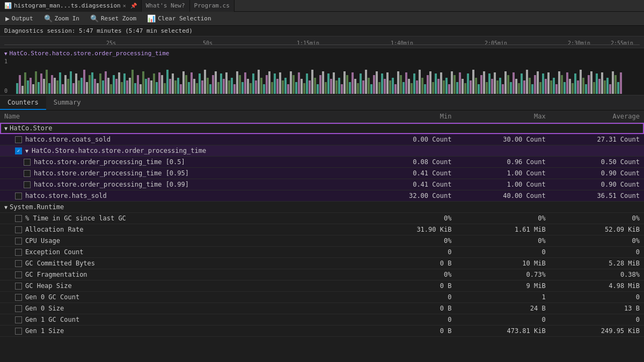 The image size is (644, 362). What do you see at coordinates (181, 309) in the screenshot?
I see `cell-name-gen0size: Gen 0 Size` at bounding box center [181, 309].